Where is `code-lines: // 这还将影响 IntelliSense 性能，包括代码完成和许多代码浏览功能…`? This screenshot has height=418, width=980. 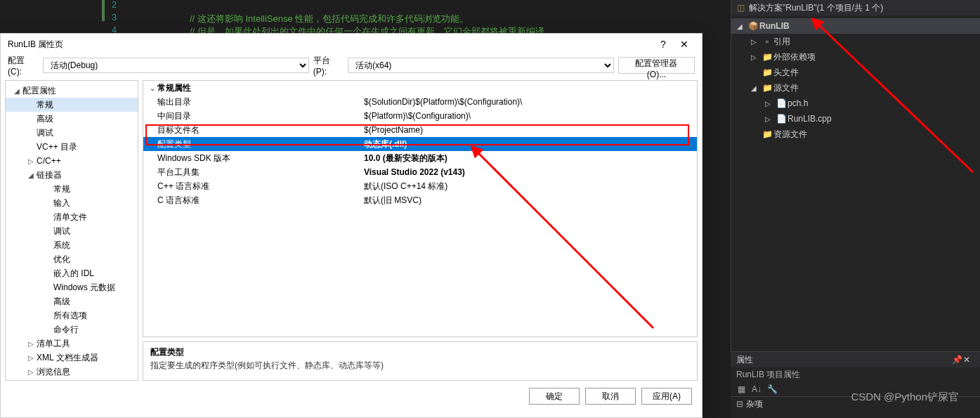
code-lines: // 这还将影响 IntelliSense 性能，包括代码完成和许多代码浏览功能… is located at coordinates (372, 19).